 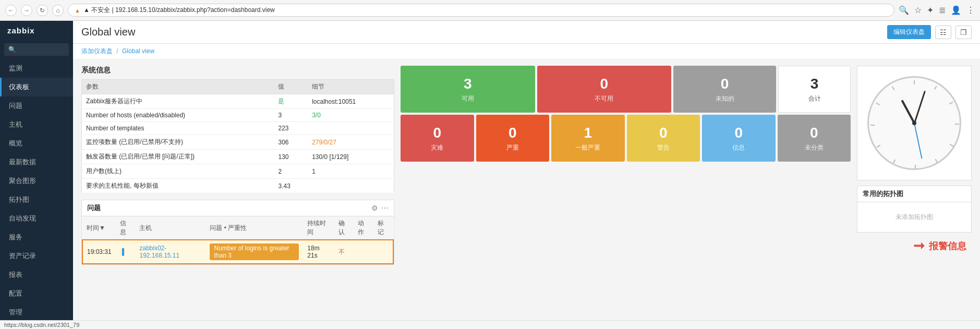 What do you see at coordinates (919, 246) in the screenshot?
I see `alert-arrow-symbol: ➞` at bounding box center [919, 246].